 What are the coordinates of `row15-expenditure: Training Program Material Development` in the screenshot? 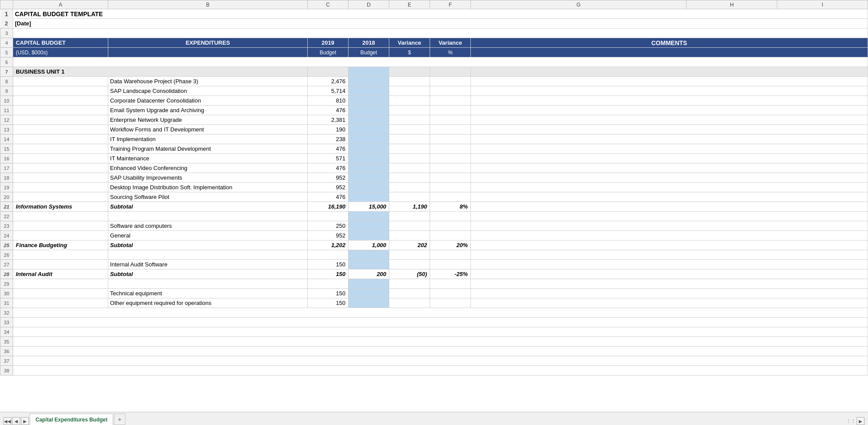 It's located at (208, 149).